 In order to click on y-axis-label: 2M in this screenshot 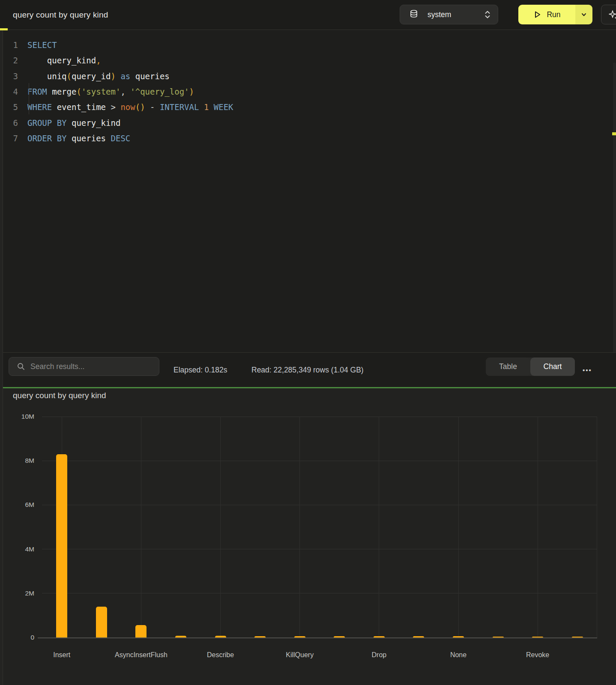, I will do `click(17, 593)`.